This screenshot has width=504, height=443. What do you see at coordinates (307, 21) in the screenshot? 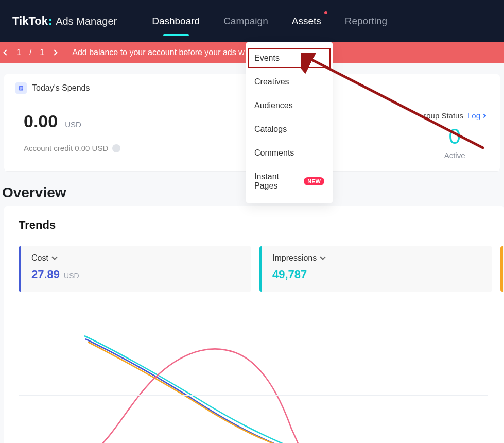
I see `nav-assets: Assets` at bounding box center [307, 21].